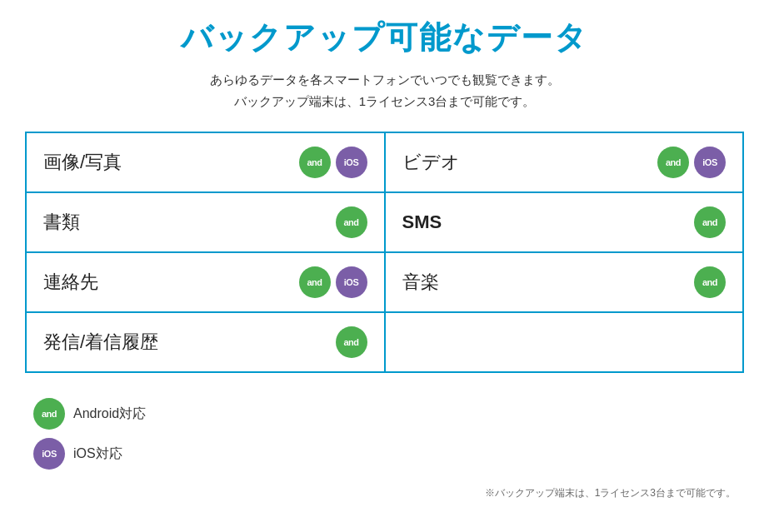  Describe the element at coordinates (692, 162) in the screenshot. I see `badges-video: andiOS` at that location.